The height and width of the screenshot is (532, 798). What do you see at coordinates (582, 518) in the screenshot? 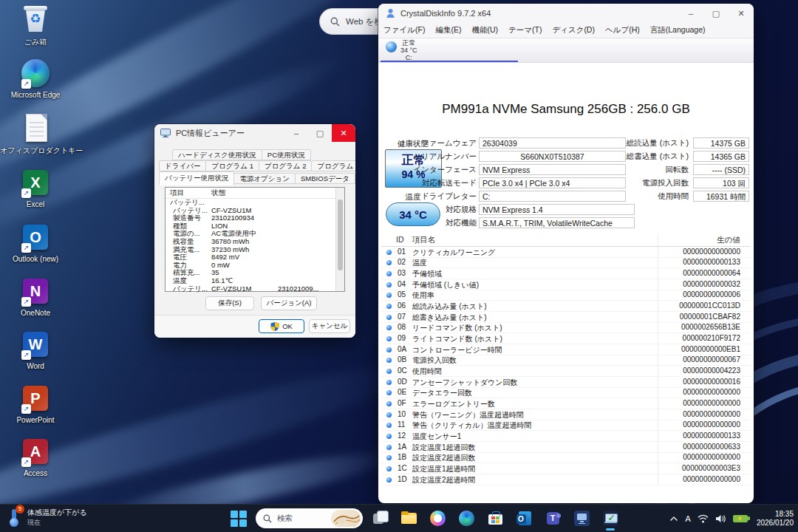
I see `taskbar-app-pc-monitor-app` at bounding box center [582, 518].